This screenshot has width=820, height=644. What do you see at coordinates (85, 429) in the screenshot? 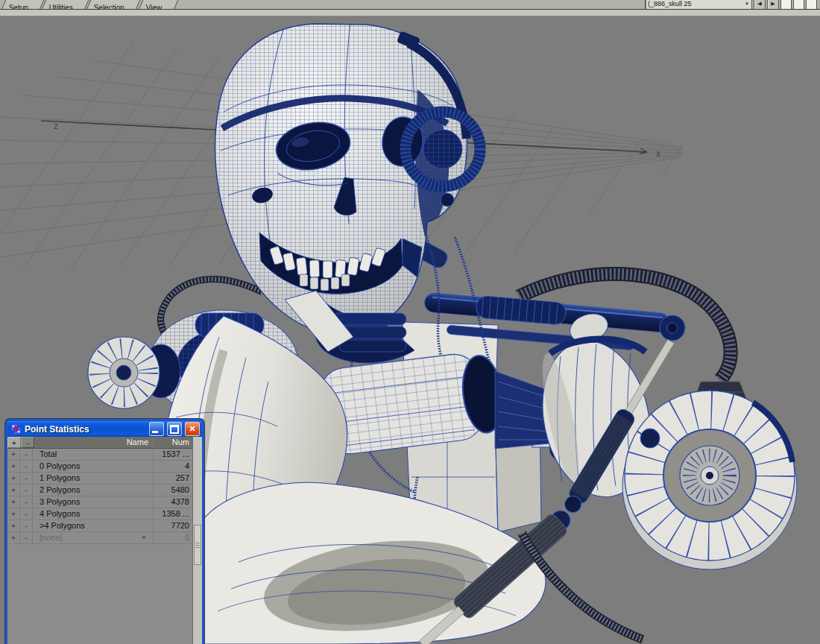
I see `window-title: Point Statistics` at bounding box center [85, 429].